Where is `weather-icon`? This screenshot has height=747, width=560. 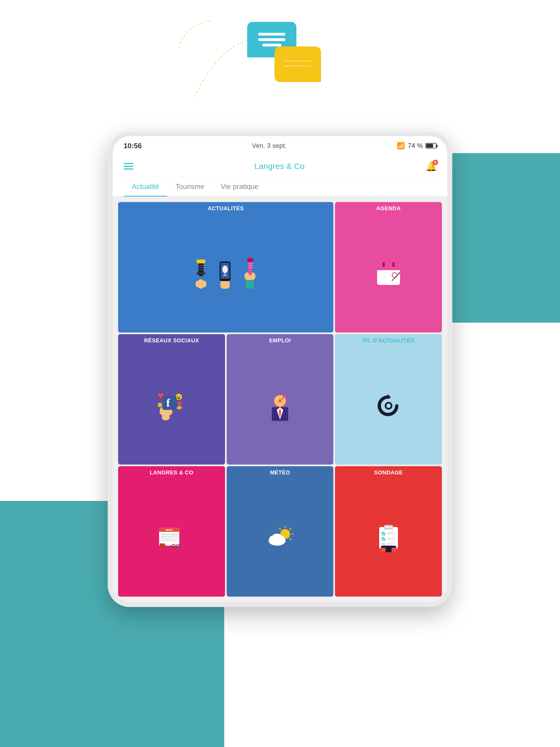 weather-icon is located at coordinates (280, 538).